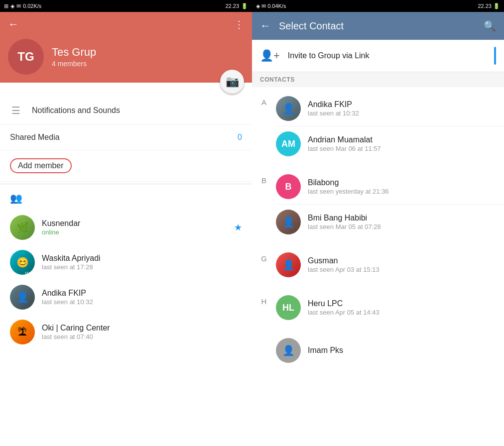  Describe the element at coordinates (258, 6) in the screenshot. I see `app-icon-r1: ◈` at that location.